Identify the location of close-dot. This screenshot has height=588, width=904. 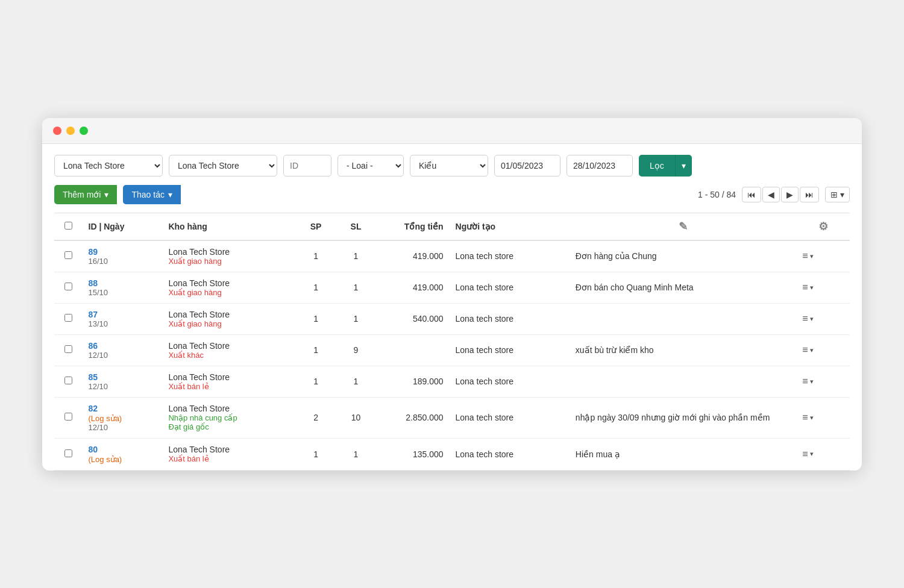
(57, 131).